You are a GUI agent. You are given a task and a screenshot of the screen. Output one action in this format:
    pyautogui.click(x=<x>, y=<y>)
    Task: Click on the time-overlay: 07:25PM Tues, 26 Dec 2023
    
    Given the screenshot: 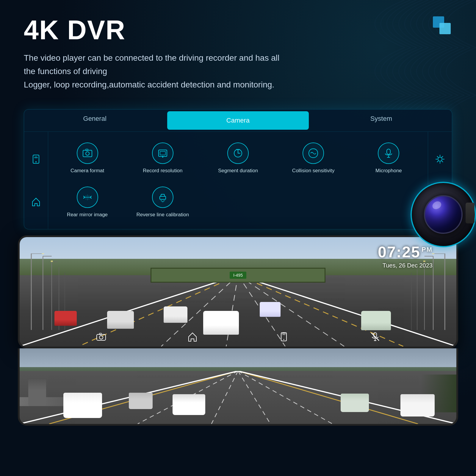 What is the action you would take?
    pyautogui.click(x=405, y=256)
    